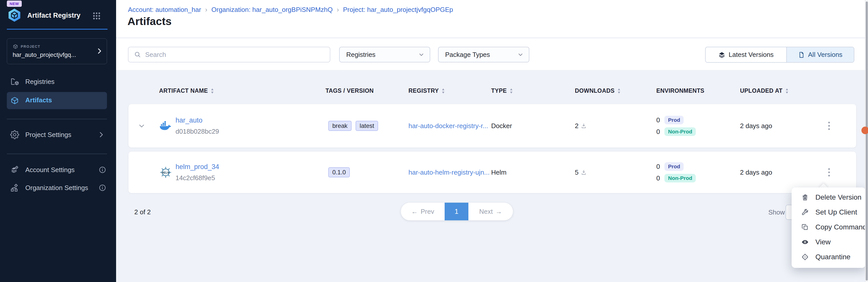 This screenshot has width=868, height=282. I want to click on column-label: UPLOADED AT, so click(761, 91).